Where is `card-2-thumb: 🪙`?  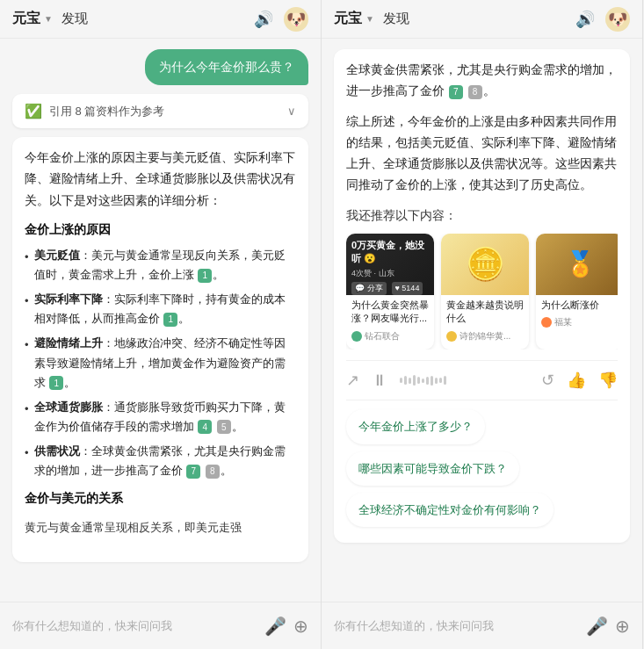
card-2-thumb: 🪙 is located at coordinates (485, 264).